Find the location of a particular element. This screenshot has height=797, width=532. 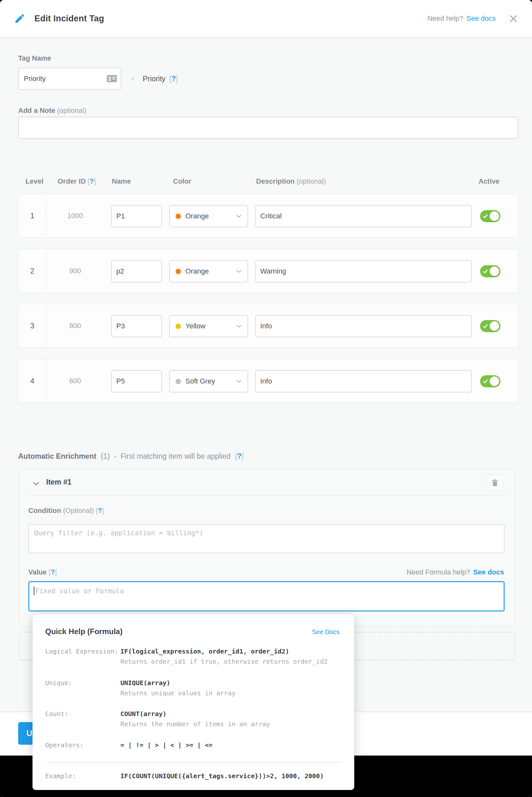

condition-help-icon: [?] is located at coordinates (100, 511).